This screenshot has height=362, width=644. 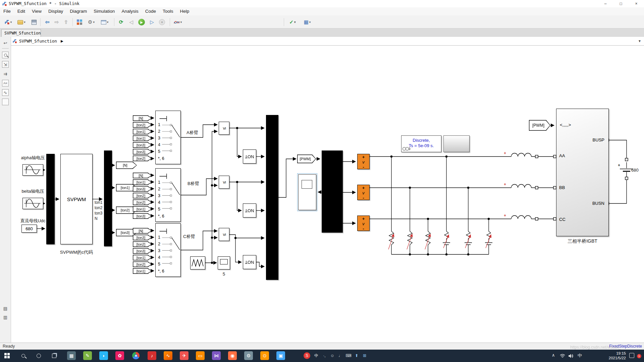 I want to click on svpwm-block-label: SVPWM, so click(x=76, y=199).